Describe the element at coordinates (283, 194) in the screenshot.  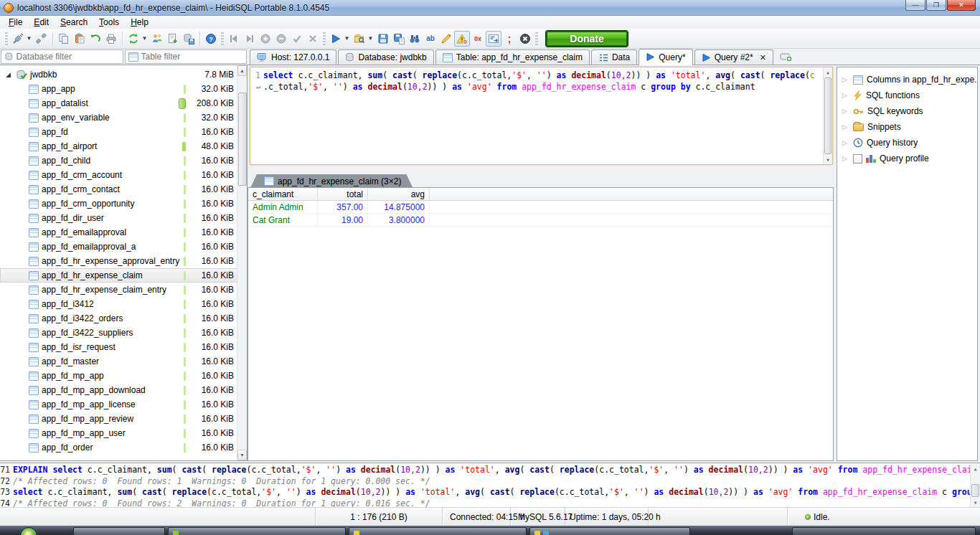
I see `column-header-claimant: c_claimant` at that location.